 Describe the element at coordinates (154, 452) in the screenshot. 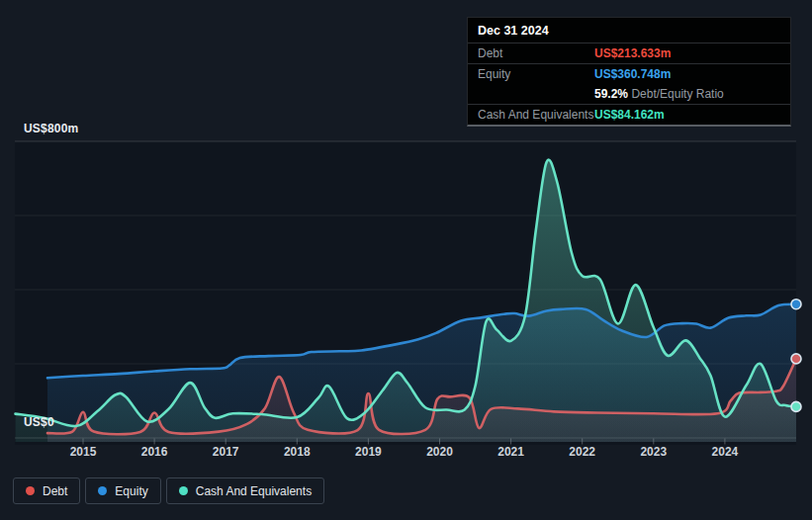

I see `x-axis-label-2016: 2016` at that location.